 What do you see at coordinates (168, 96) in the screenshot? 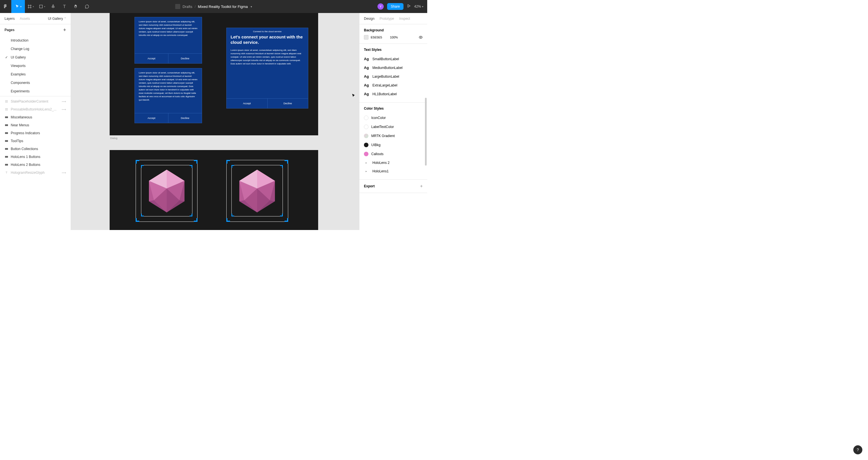
I see `dialog-small-2: Lorem ipsum dolor sit amet, consectetuer…` at bounding box center [168, 96].